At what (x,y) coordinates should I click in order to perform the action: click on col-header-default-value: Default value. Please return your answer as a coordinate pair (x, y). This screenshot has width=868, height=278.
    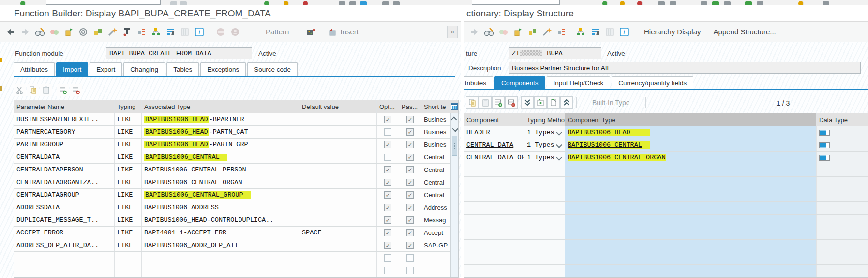
    Looking at the image, I should click on (338, 107).